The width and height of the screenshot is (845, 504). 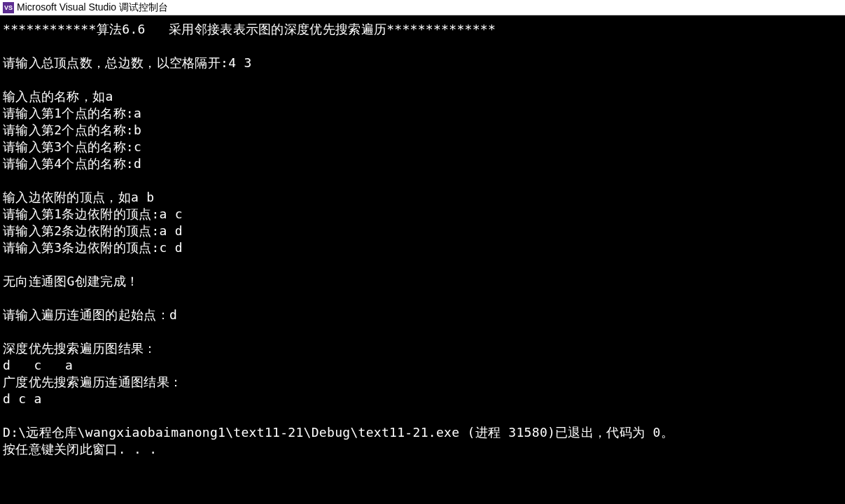 What do you see at coordinates (8, 8) in the screenshot?
I see `vs-icon-label: VS` at bounding box center [8, 8].